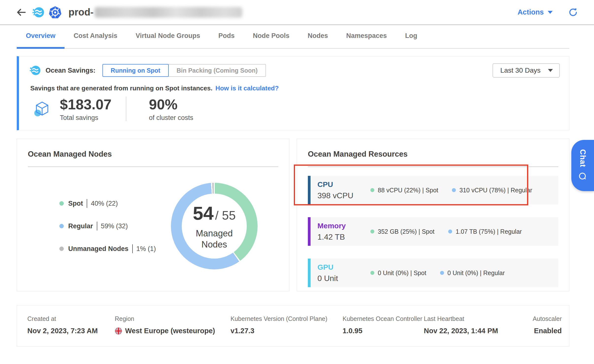 This screenshot has width=594, height=364. Describe the element at coordinates (70, 70) in the screenshot. I see `ocean-savings-label: Ocean Savings:` at that location.